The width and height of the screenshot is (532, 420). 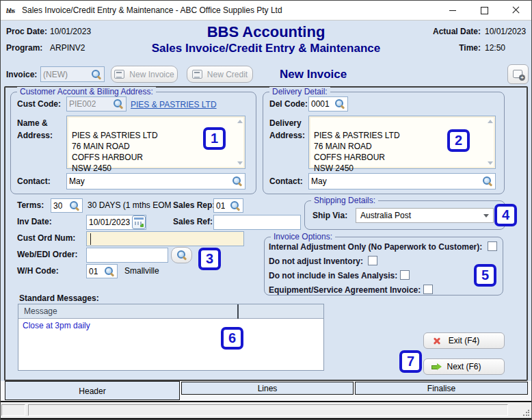 What do you see at coordinates (102, 271) in the screenshot?
I see `wh-code-field: 01` at bounding box center [102, 271].